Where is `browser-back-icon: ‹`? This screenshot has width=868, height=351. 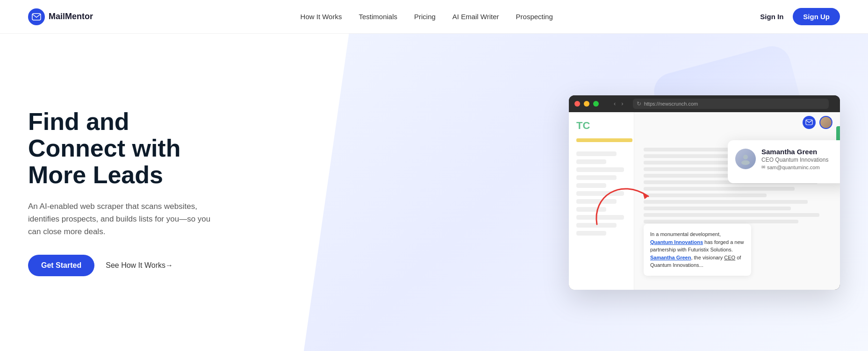 browser-back-icon: ‹ is located at coordinates (615, 104).